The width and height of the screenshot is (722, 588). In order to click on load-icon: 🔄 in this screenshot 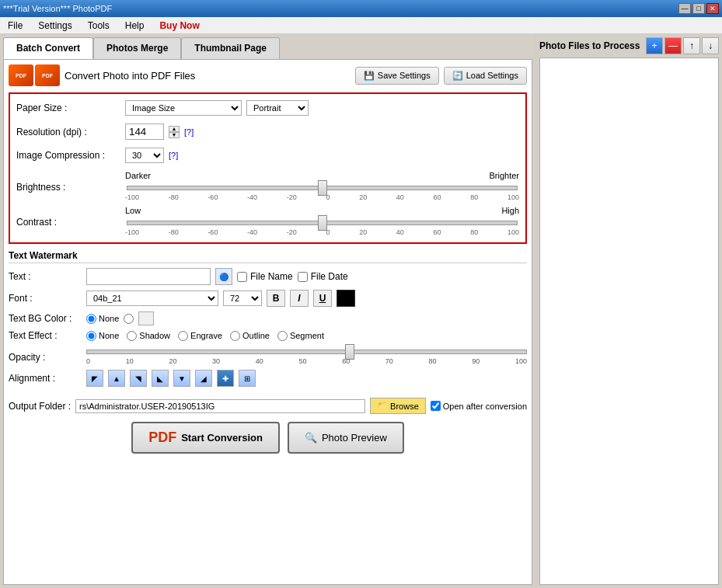, I will do `click(458, 76)`.